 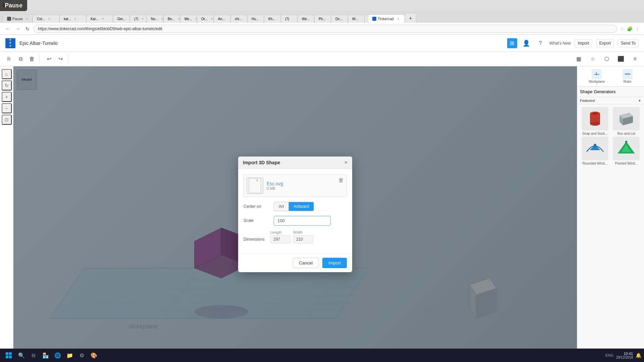 What do you see at coordinates (239, 19) in the screenshot?
I see `tab-chi: chi...` at bounding box center [239, 19].